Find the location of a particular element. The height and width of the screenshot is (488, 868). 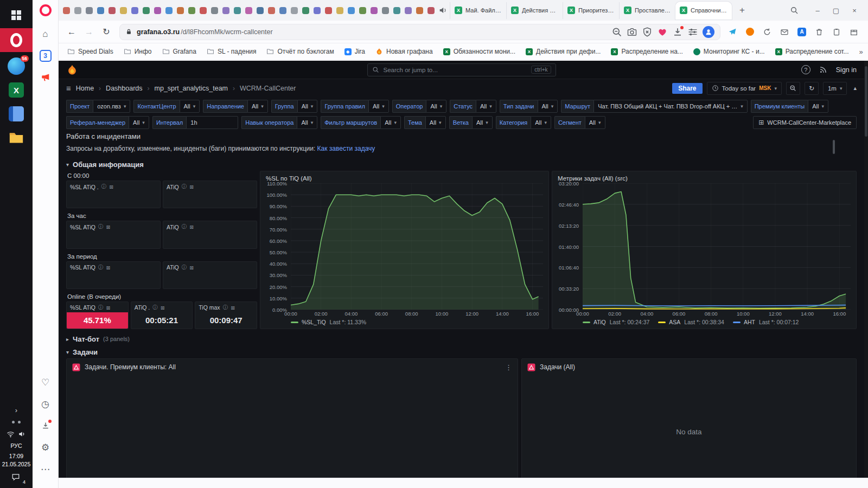

variable-filter: ВеткаAll▾ is located at coordinates (471, 123).